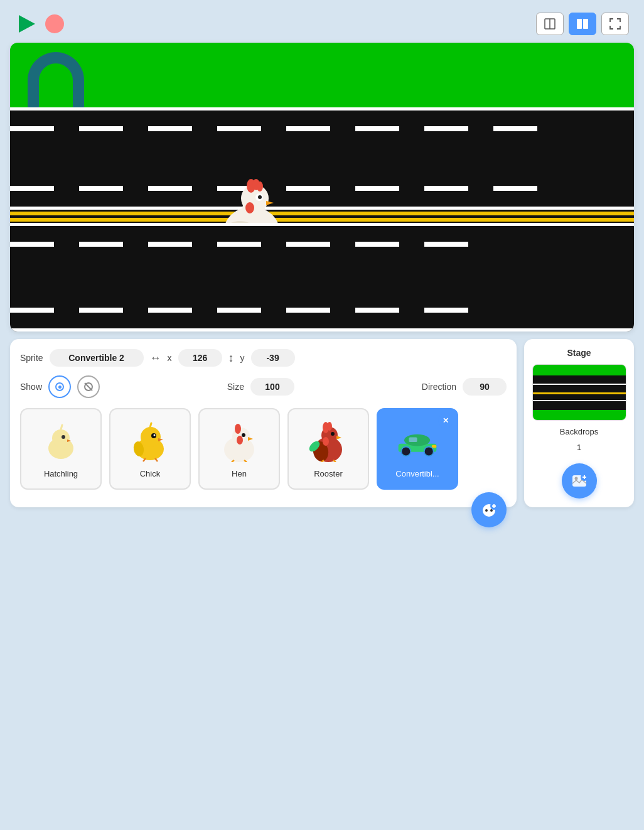 The image size is (644, 830). I want to click on chick-thumbnail, so click(150, 442).